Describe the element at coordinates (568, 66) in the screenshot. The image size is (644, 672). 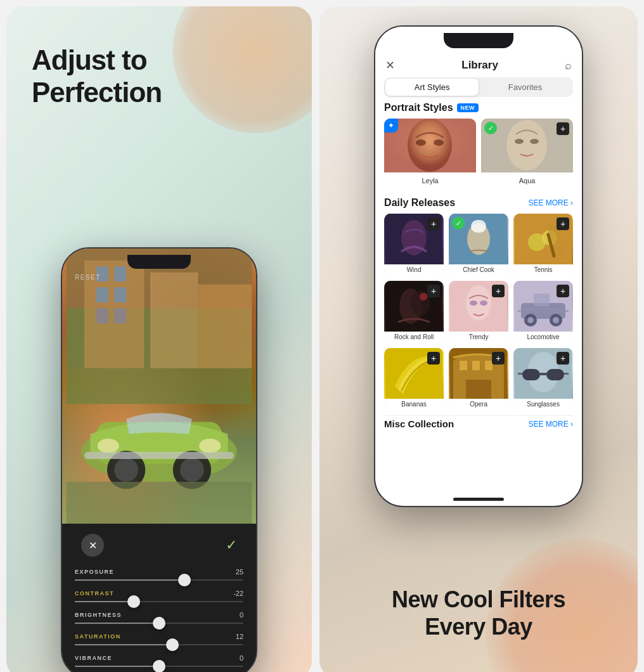
I see `search-icon: ⌕` at that location.